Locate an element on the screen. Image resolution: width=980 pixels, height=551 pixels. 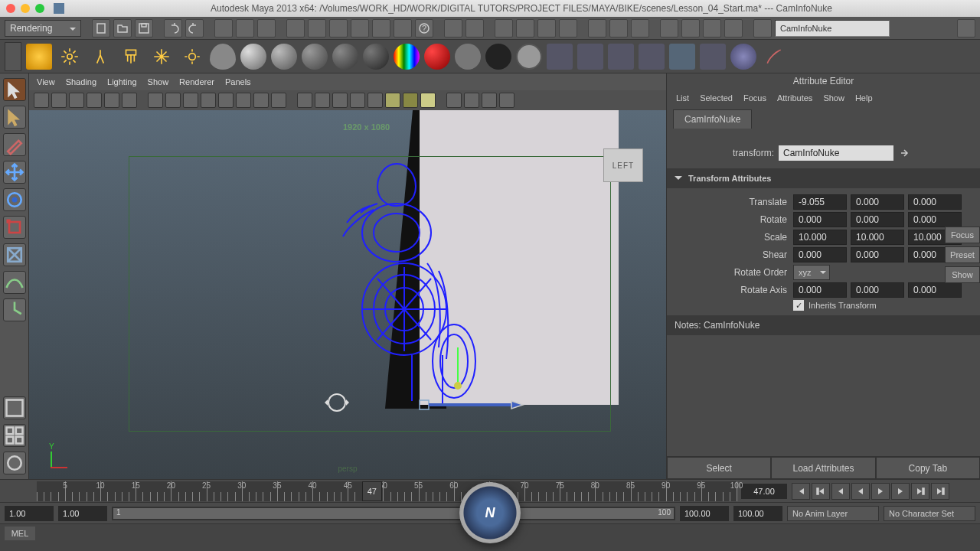
render-view-icon is located at coordinates (560, 57).